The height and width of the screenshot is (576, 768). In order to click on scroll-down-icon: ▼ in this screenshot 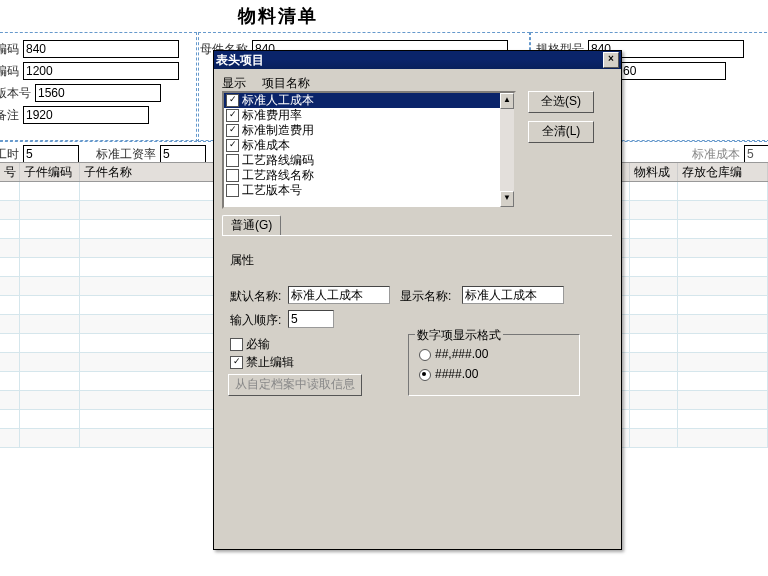, I will do `click(507, 199)`.